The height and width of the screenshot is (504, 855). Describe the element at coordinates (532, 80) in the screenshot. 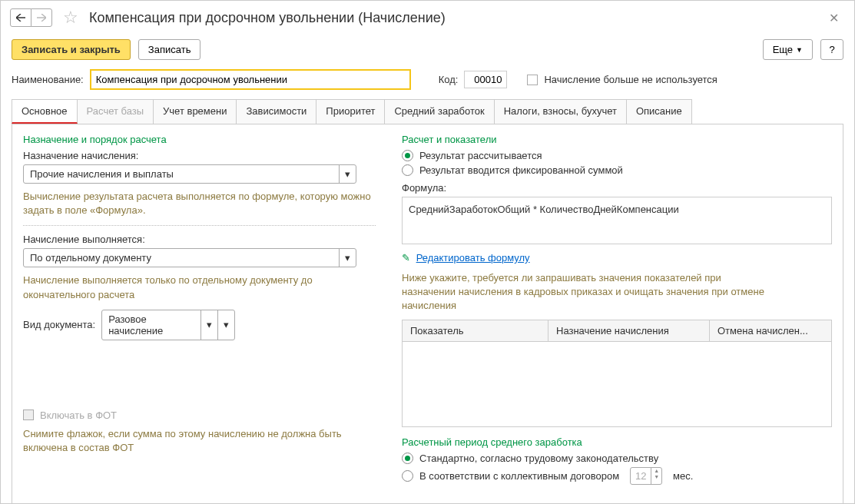

I see `not-used-checkbox` at that location.